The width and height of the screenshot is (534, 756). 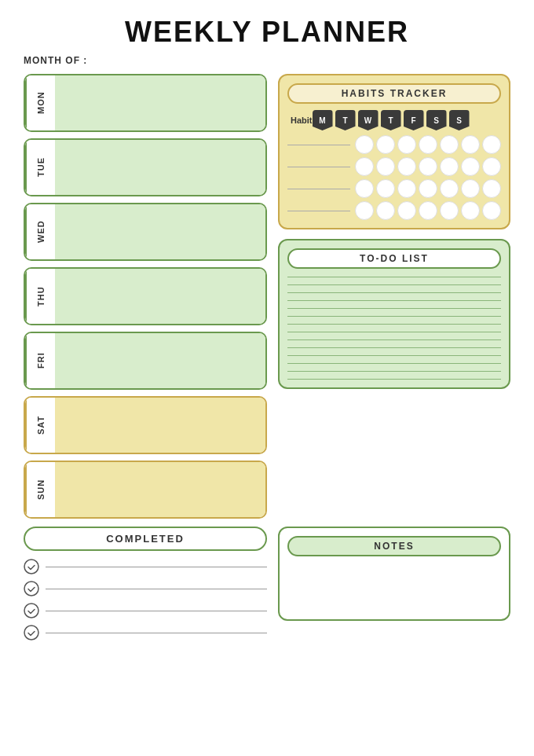 I want to click on habit-column-header: Habit, so click(x=300, y=120).